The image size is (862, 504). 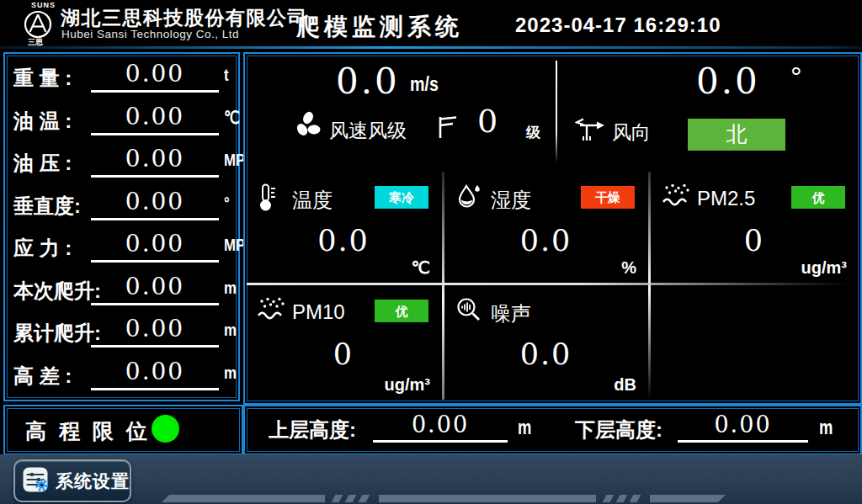 What do you see at coordinates (226, 75) in the screenshot?
I see `metric-unit: t` at bounding box center [226, 75].